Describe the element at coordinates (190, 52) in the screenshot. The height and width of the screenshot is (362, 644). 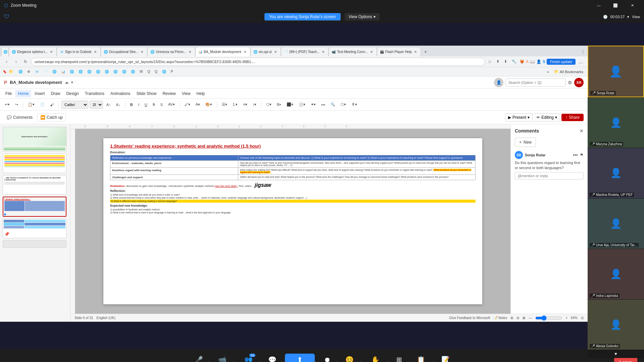
I see `tab-close-univerza: ✕` at that location.